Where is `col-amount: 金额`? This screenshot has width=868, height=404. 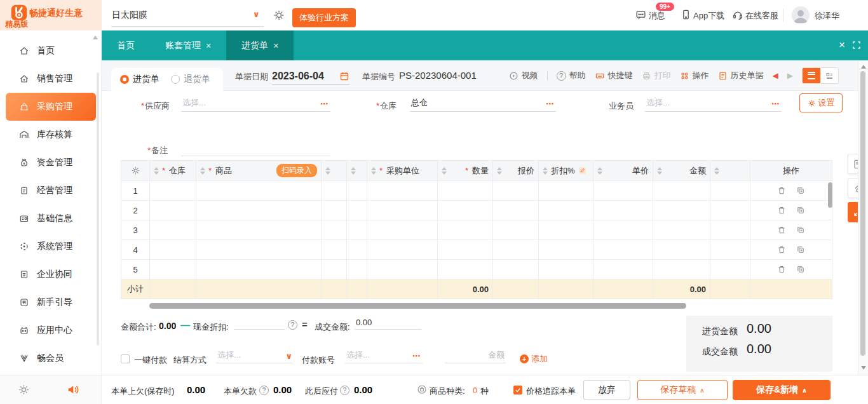 col-amount: 金额 is located at coordinates (682, 171).